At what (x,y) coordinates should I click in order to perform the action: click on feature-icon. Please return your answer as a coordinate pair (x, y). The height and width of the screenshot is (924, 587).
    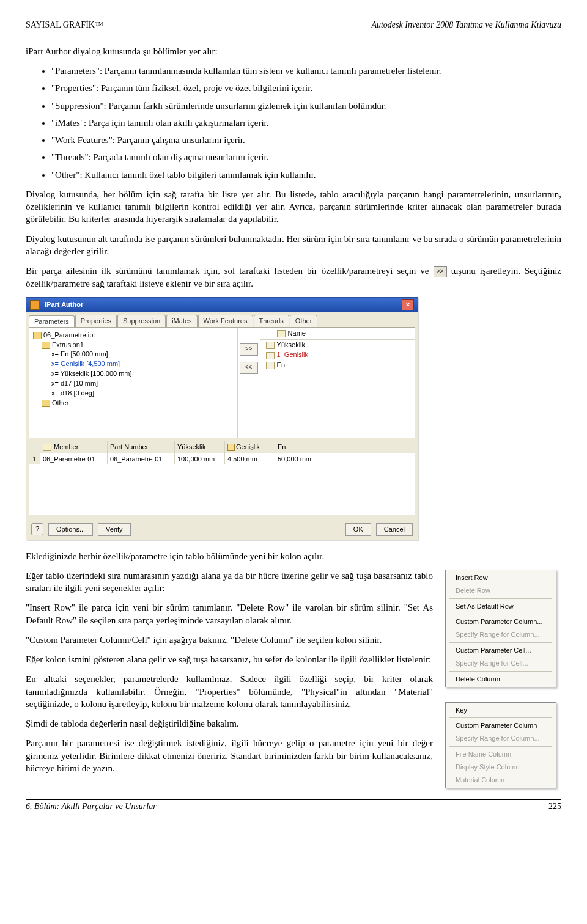
    Looking at the image, I should click on (46, 345).